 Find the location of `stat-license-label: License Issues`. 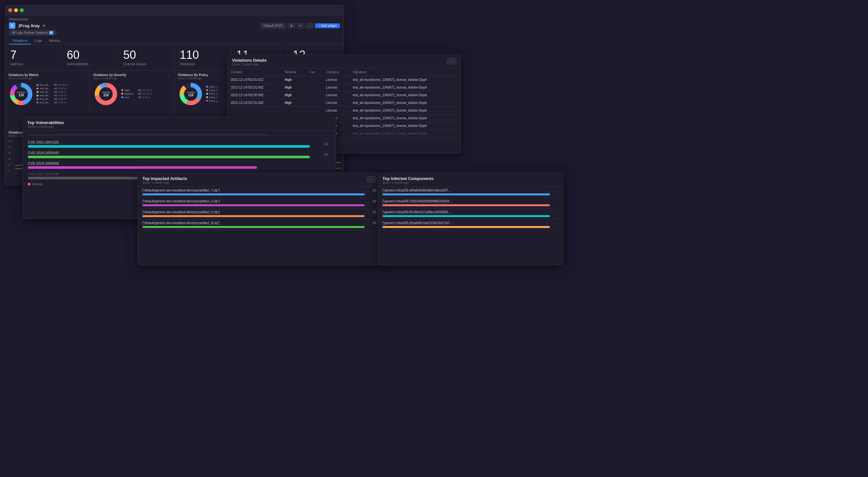

stat-license-label: License Issues is located at coordinates (146, 64).